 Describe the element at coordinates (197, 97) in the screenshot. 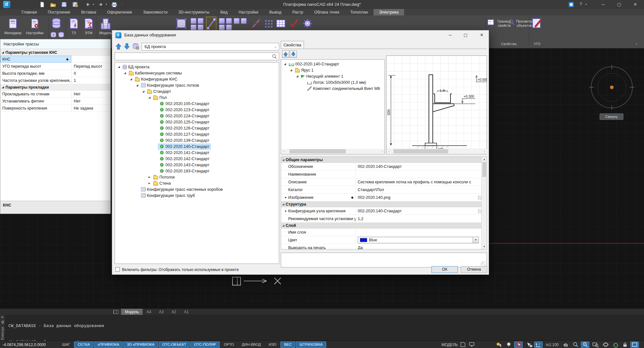

I see `tree-node: Пол` at that location.